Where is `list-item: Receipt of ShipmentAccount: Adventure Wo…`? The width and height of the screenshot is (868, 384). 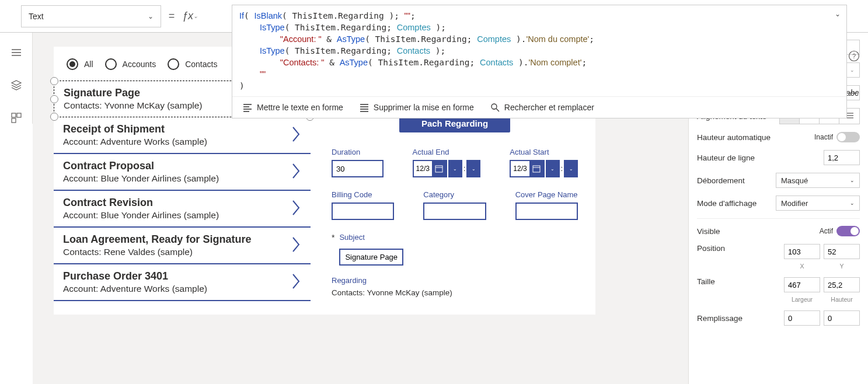 list-item: Receipt of ShipmentAccount: Adventure Wo… is located at coordinates (182, 135).